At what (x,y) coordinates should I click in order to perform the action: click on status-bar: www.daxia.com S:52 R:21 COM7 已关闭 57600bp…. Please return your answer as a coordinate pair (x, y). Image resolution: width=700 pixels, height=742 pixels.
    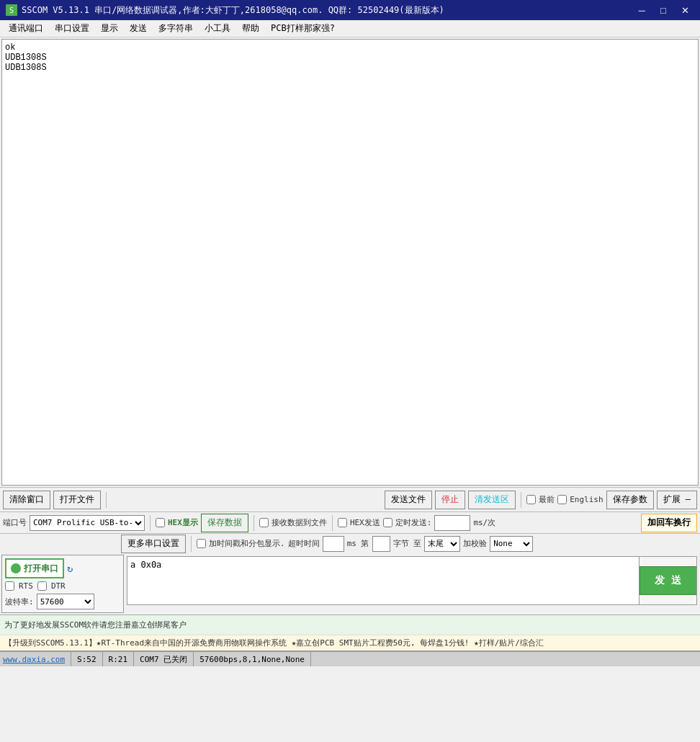
    Looking at the image, I should click on (350, 658).